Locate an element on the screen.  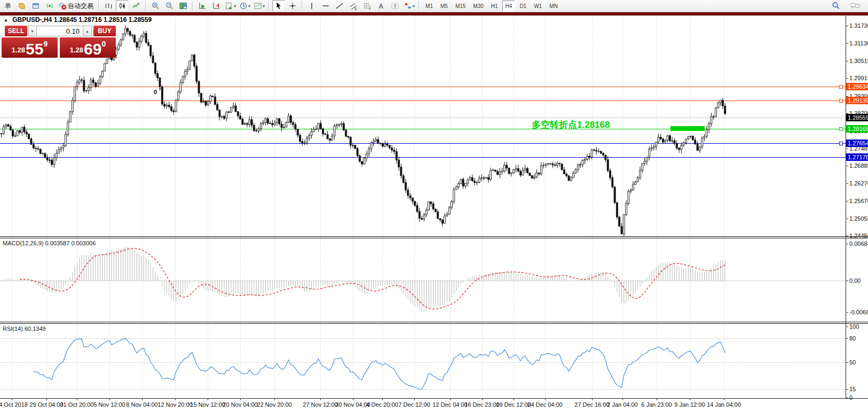
timeframe-h1-button: H1 is located at coordinates (494, 6).